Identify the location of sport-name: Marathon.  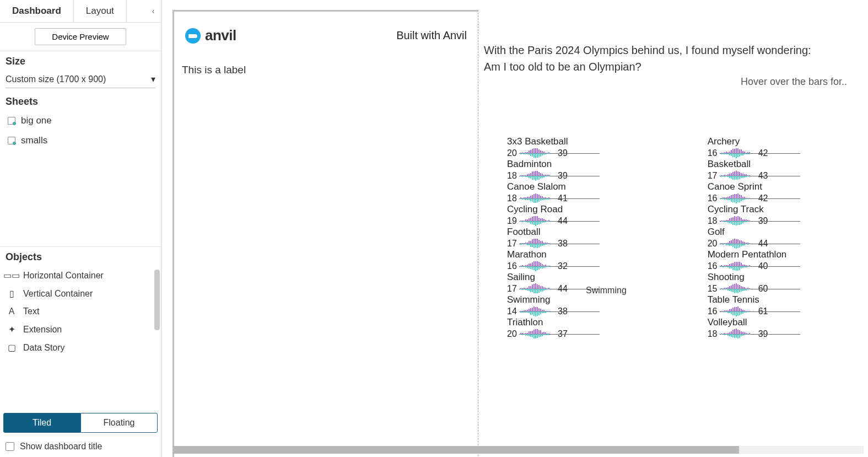
(605, 255).